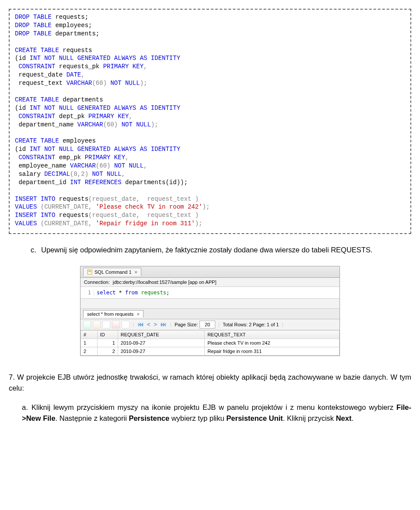  I want to click on ide-tab-label: SQL Command 1, so click(113, 272).